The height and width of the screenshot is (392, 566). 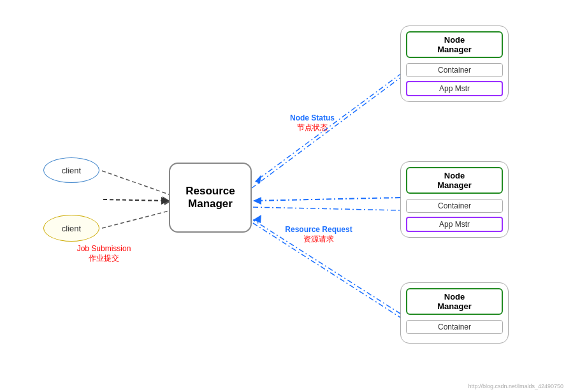 What do you see at coordinates (104, 259) in the screenshot?
I see `job-submission-zh: 作业提交` at bounding box center [104, 259].